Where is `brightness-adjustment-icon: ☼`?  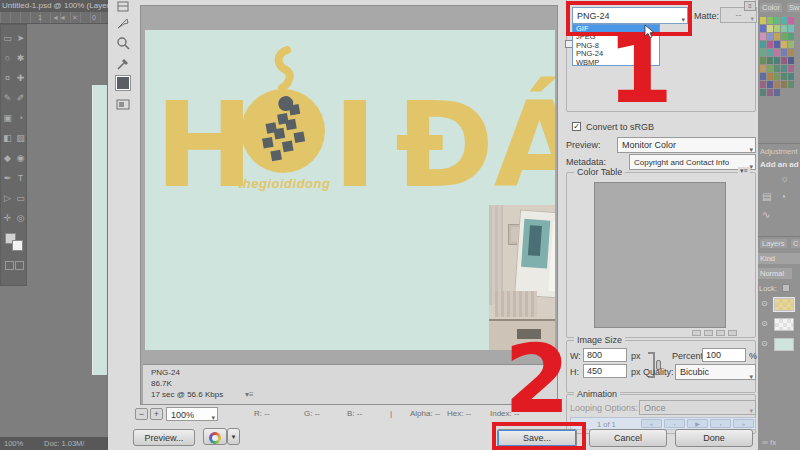
brightness-adjustment-icon: ☼ is located at coordinates (784, 178).